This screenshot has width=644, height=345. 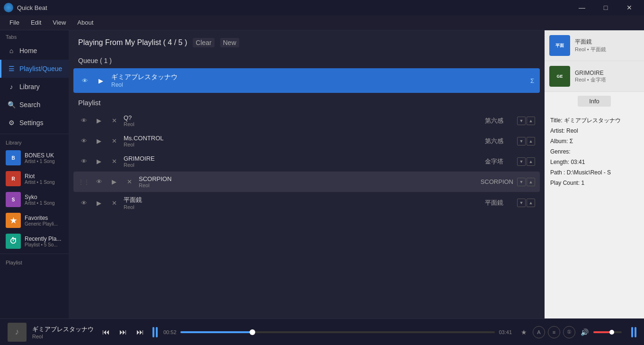 What do you see at coordinates (34, 51) in the screenshot?
I see `sidebar-item-home: ⌂ Home` at bounding box center [34, 51].